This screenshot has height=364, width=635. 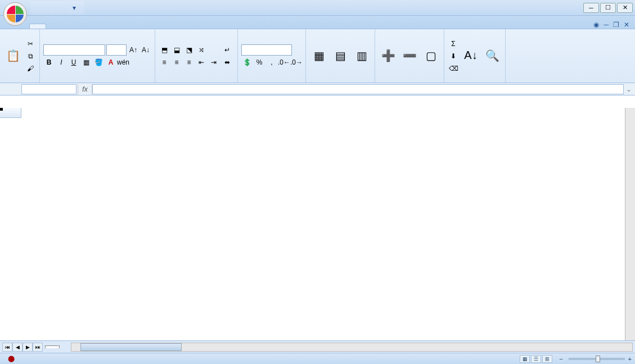 I want to click on ribbon-min-icon: ─, so click(x=606, y=25).